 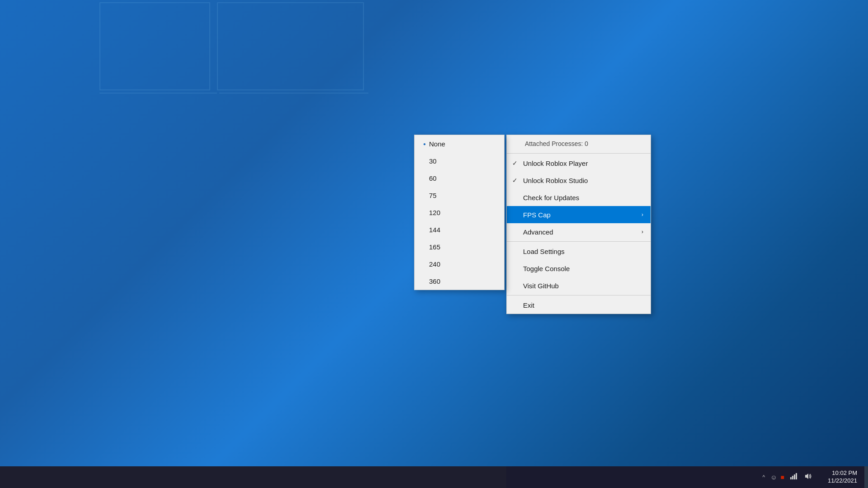 What do you see at coordinates (579, 163) in the screenshot?
I see `unlock-player-item: ✓ Unlock Roblox Player` at bounding box center [579, 163].